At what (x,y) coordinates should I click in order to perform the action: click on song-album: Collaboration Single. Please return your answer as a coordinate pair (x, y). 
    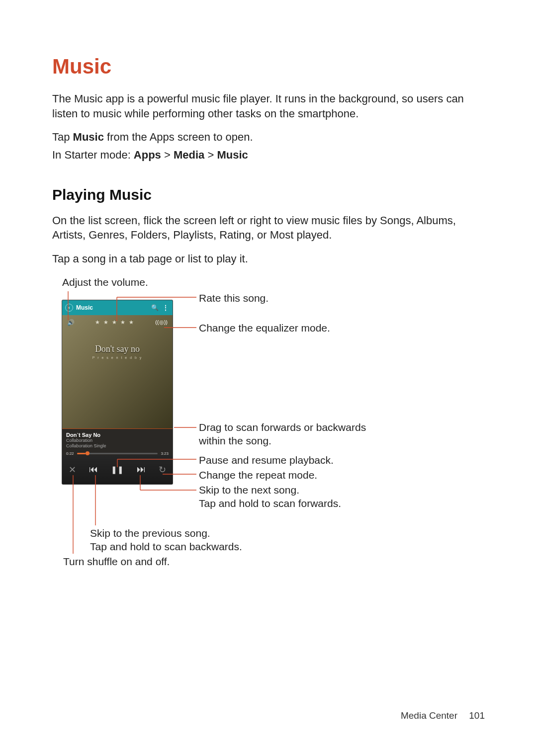
    Looking at the image, I should click on (117, 446).